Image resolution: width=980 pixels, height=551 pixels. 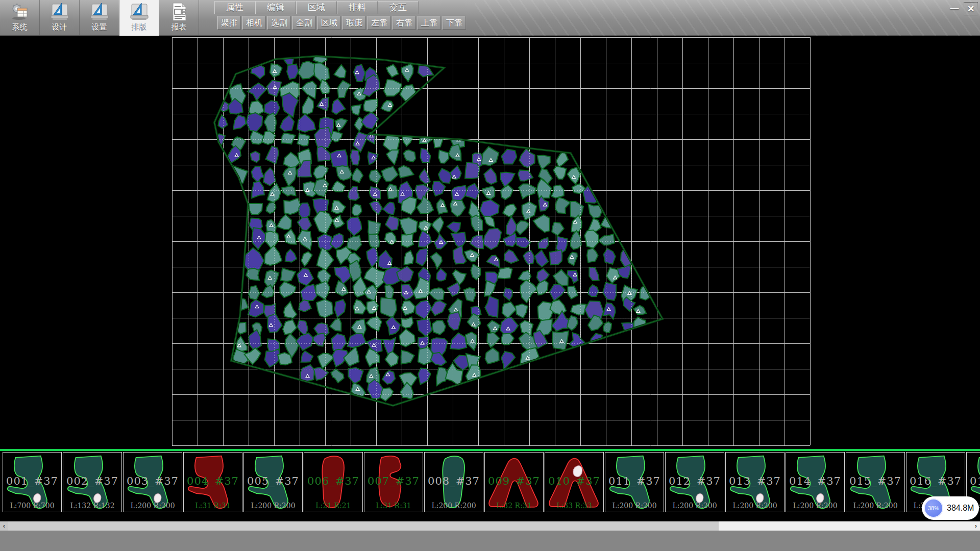 I want to click on minimize-button: —, so click(x=954, y=9).